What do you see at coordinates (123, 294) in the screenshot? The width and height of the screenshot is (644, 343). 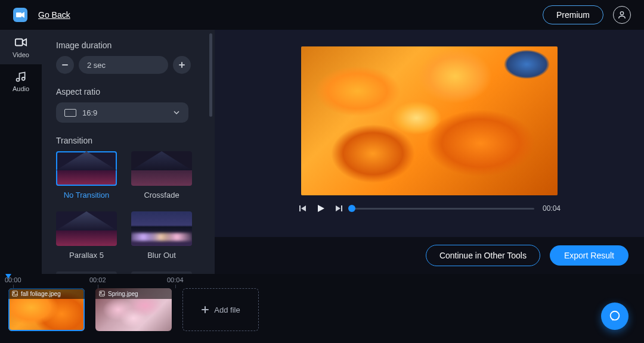 I see `clip-filename: Spring.jpeg` at bounding box center [123, 294].